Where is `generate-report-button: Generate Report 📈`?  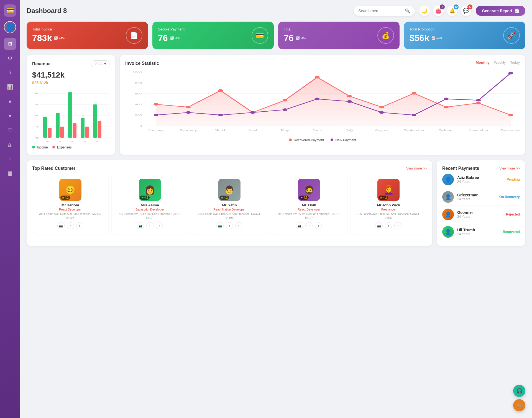
generate-report-button: Generate Report 📈 is located at coordinates (500, 11).